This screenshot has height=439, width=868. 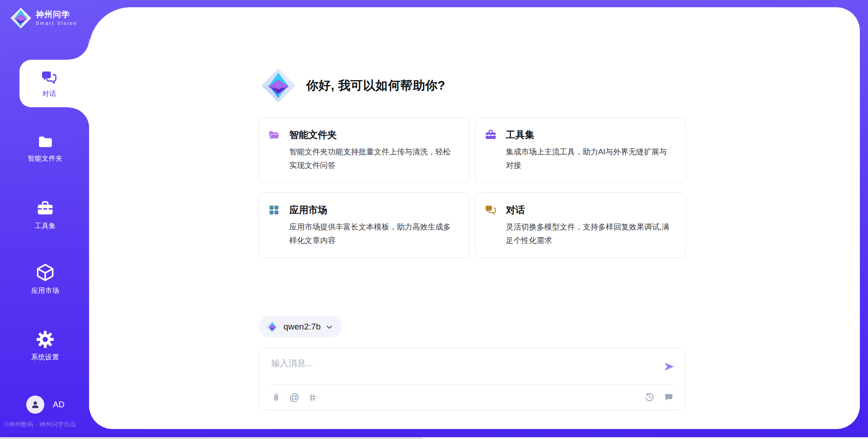 What do you see at coordinates (45, 405) in the screenshot?
I see `user-profile: AD` at bounding box center [45, 405].